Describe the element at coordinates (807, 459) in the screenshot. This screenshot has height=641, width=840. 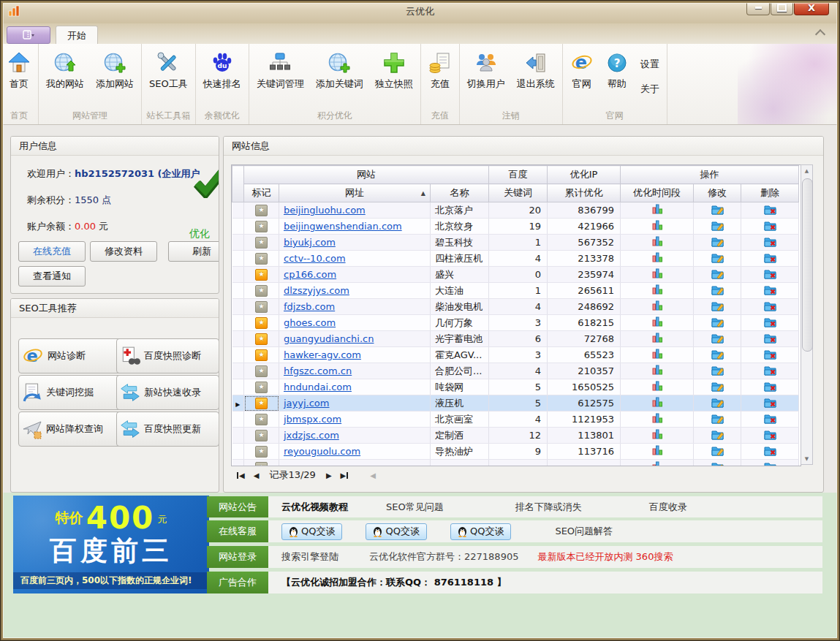
I see `scroll-down-icon: ▼` at that location.